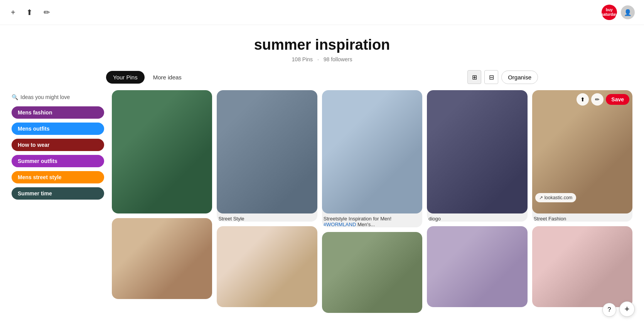 Image resolution: width=644 pixels, height=326 pixels. Describe the element at coordinates (15, 97) in the screenshot. I see `search-icon: 🔍` at that location.